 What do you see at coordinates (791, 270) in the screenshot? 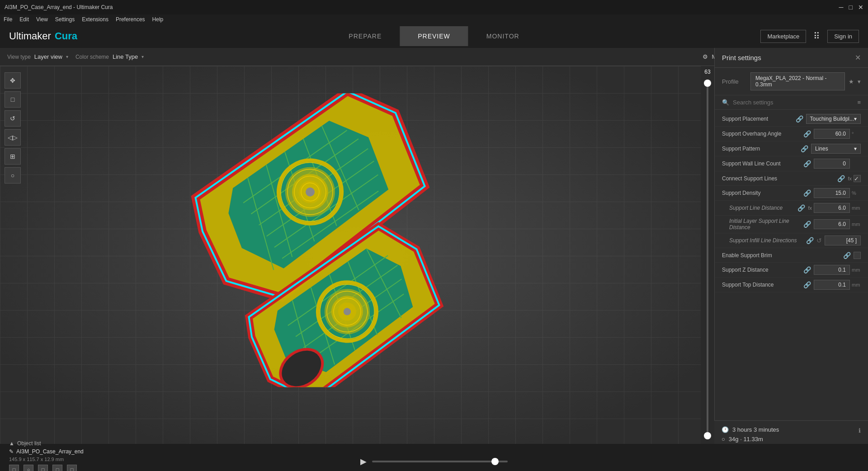
I see `setting-support-z-distance: Support Z Distance 🔗 0.1 mm` at bounding box center [791, 270].